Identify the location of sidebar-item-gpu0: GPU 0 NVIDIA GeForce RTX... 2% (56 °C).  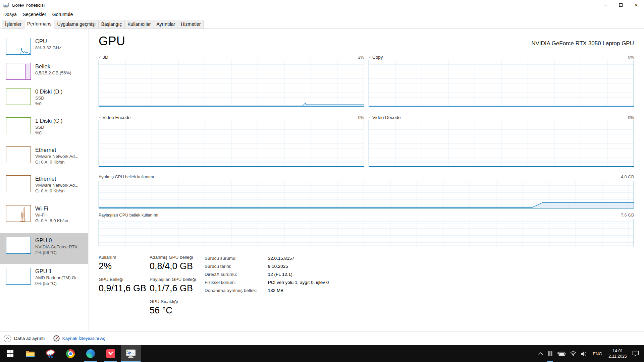
(44, 248).